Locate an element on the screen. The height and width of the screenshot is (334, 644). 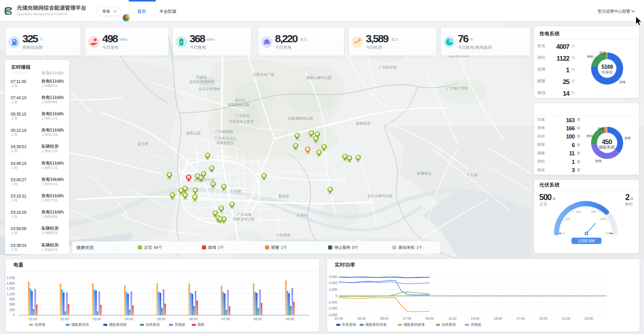
svg-text: 300 is located at coordinates (12, 310).